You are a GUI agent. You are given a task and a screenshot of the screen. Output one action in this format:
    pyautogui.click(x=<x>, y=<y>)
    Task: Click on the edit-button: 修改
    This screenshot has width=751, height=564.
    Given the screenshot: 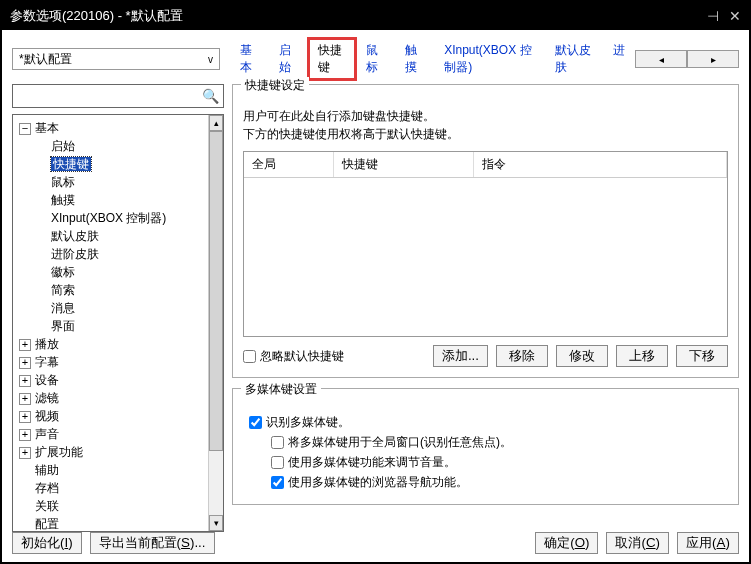 What is the action you would take?
    pyautogui.click(x=582, y=356)
    